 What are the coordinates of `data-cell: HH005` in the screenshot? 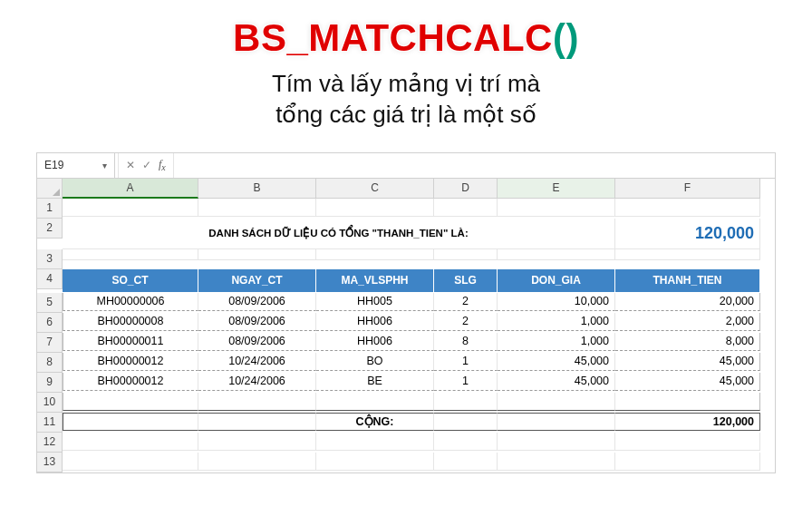 It's located at (375, 302).